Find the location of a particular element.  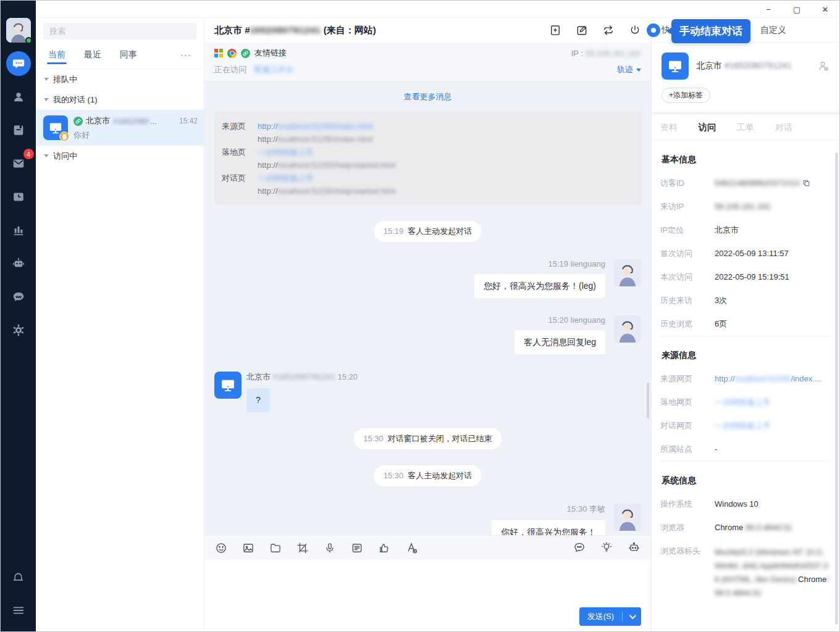

tabs-more-button: ··· is located at coordinates (186, 54).